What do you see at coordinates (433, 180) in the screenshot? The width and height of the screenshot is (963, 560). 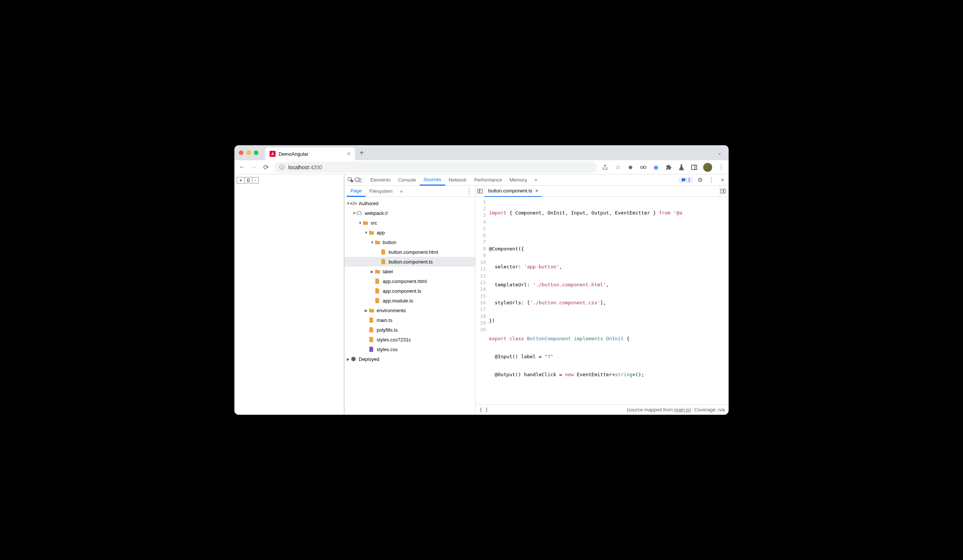 I see `tab-sources: Sources` at bounding box center [433, 180].